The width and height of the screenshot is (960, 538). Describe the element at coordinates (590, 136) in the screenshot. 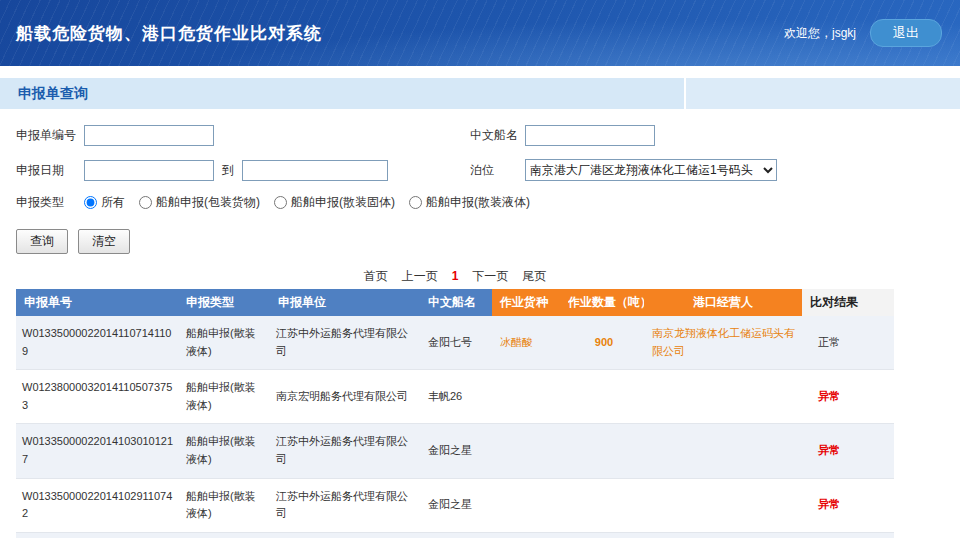

I see `ship-name-input` at that location.